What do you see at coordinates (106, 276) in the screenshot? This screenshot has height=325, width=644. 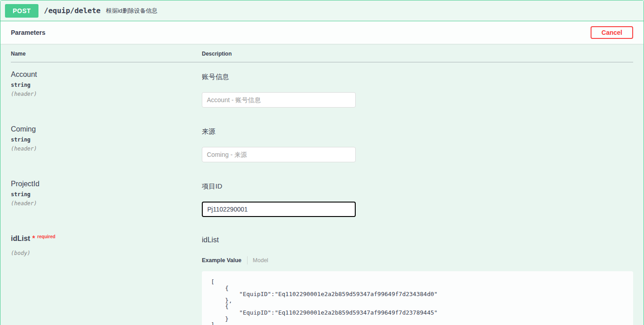 I see `parameter-name-cell: idList *required (body)` at bounding box center [106, 276].